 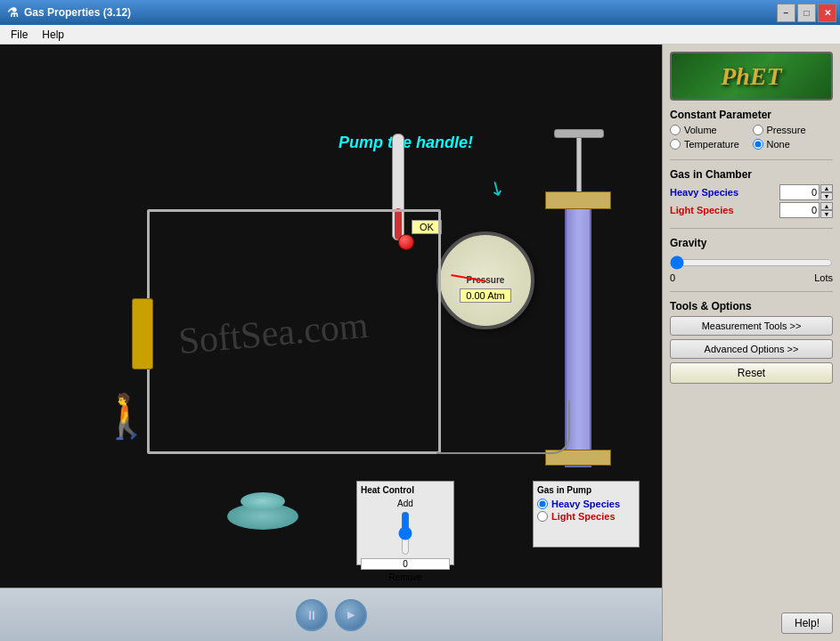 I want to click on menu-help: Help, so click(x=53, y=35).